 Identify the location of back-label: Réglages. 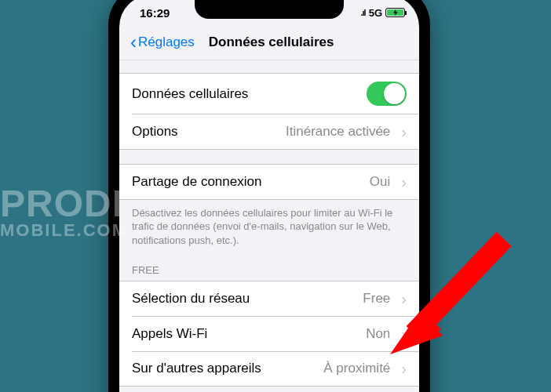
(166, 42).